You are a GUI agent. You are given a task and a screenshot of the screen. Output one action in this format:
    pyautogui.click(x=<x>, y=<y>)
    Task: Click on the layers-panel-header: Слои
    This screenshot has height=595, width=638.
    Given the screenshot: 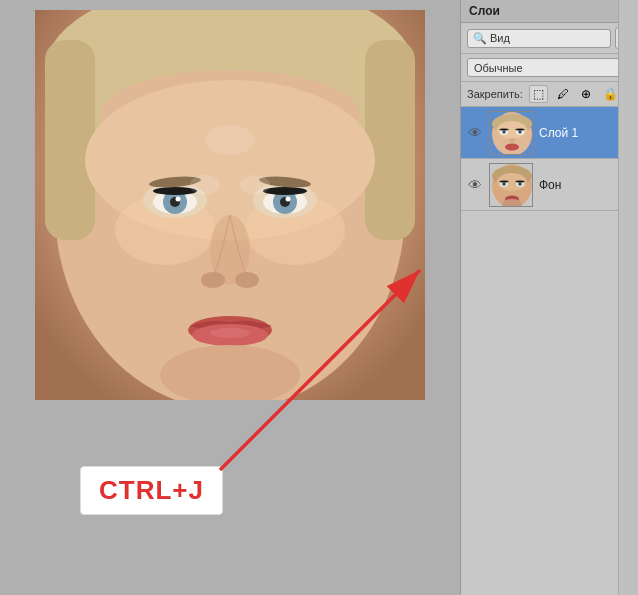 What is the action you would take?
    pyautogui.click(x=550, y=12)
    